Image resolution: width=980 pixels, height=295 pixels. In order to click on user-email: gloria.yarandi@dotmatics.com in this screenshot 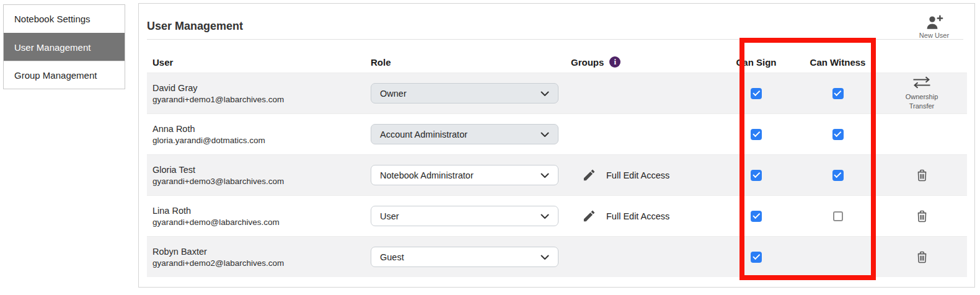, I will do `click(262, 140)`.